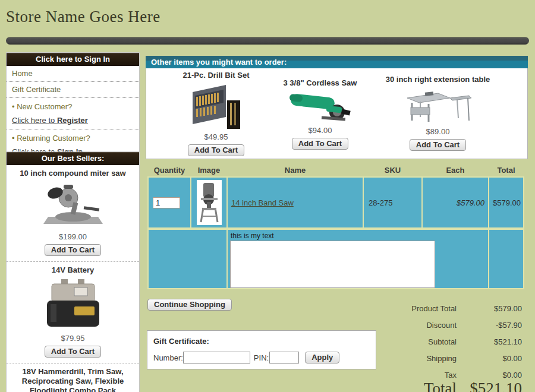 This screenshot has height=392, width=535. Describe the element at coordinates (34, 120) in the screenshot. I see `register-link-text: Click here to` at that location.